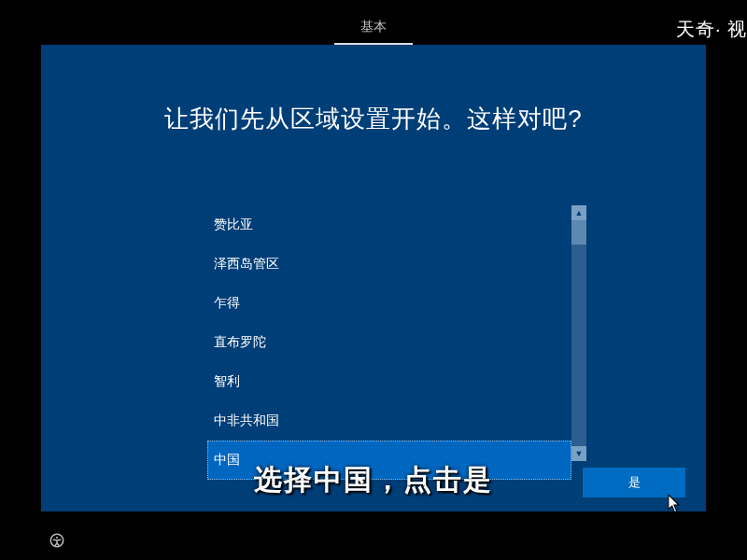  What do you see at coordinates (57, 540) in the screenshot?
I see `accessibility-icon` at bounding box center [57, 540].